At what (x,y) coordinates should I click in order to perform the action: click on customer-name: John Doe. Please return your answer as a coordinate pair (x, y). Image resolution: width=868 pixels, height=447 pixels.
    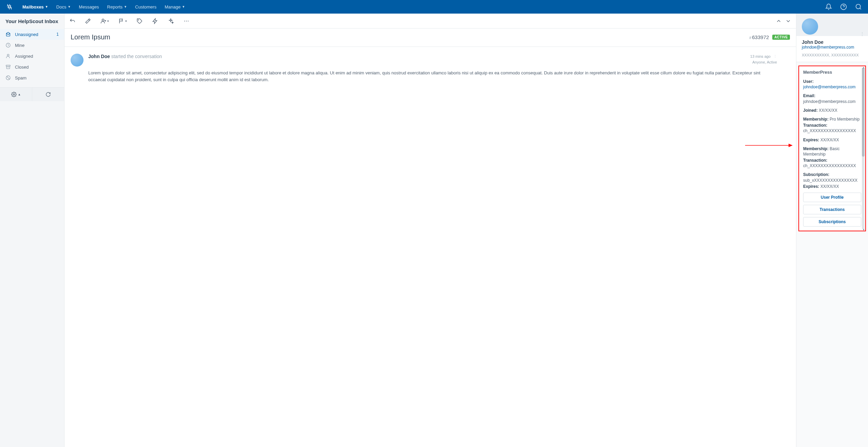
    Looking at the image, I should click on (832, 42).